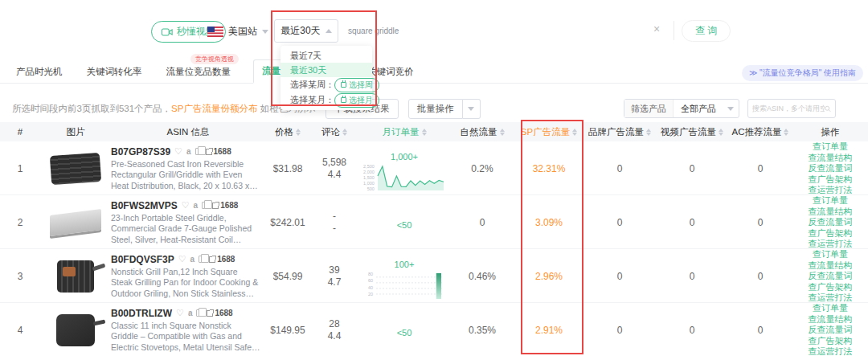  I want to click on col-asin: ASIN 信息, so click(188, 132).